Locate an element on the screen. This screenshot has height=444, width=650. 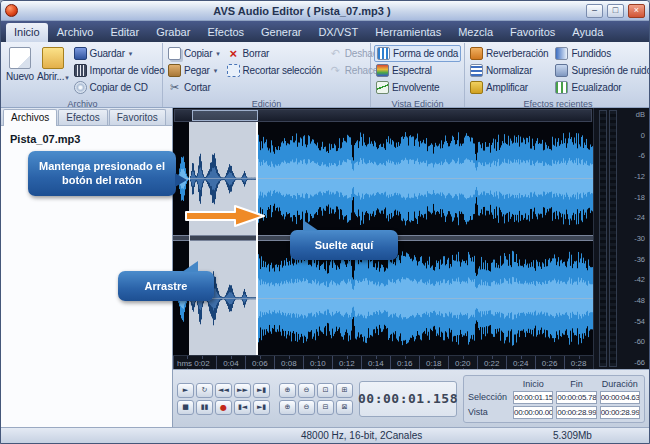
zoom-in-button: ⊕ is located at coordinates (288, 390).